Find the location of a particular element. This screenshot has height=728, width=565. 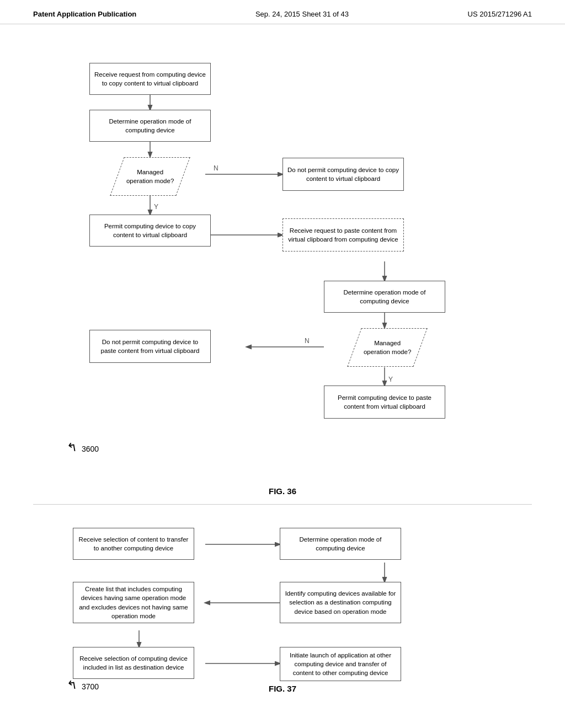

box-receive-copy-request: Receive request from computing device to… is located at coordinates (150, 79).